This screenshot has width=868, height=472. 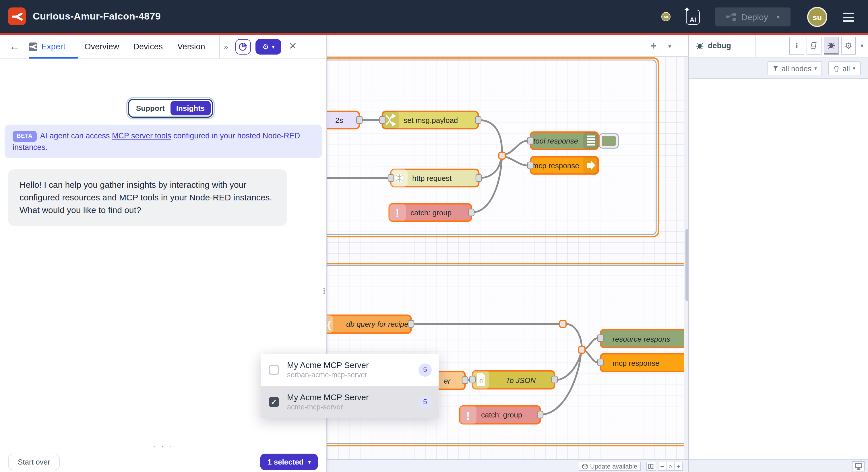 I want to click on toggle-insights: Insights, so click(x=191, y=108).